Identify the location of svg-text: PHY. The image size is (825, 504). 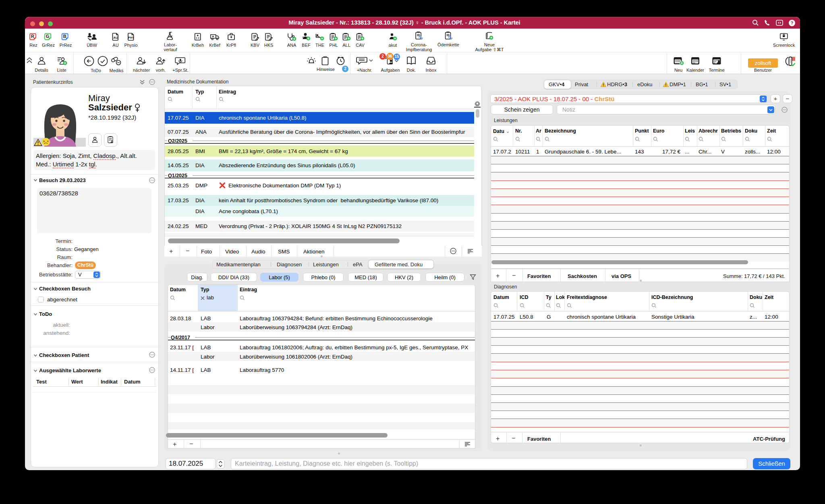
(131, 38).